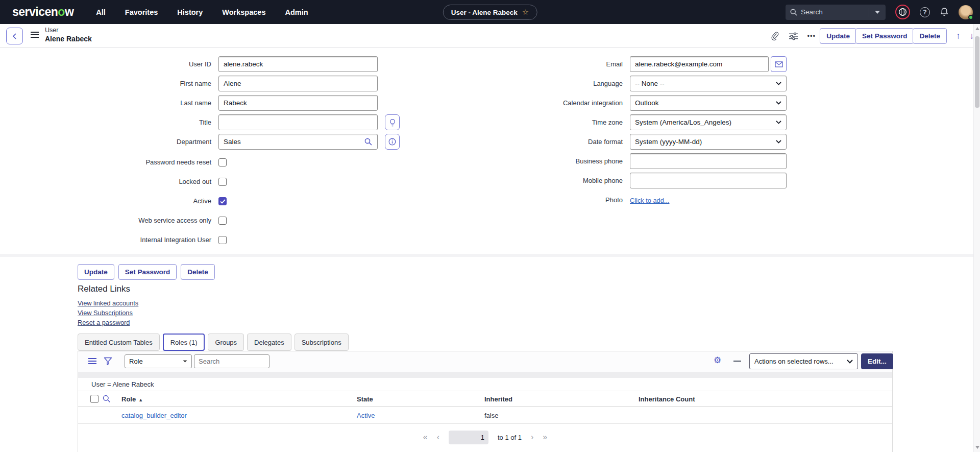 The height and width of the screenshot is (452, 980). I want to click on context-pill-label: User - Alene Rabeck, so click(484, 12).